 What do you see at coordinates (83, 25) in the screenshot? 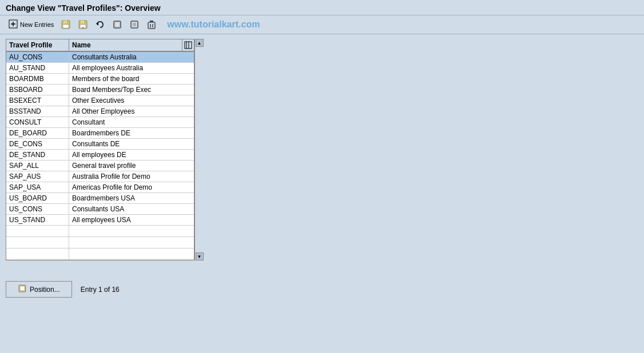
I see `save2-button: +` at bounding box center [83, 25].